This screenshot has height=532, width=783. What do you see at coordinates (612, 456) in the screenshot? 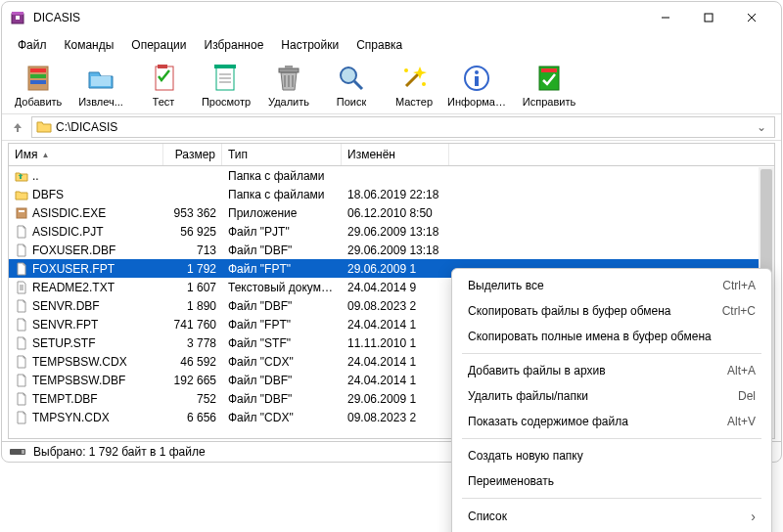
I see `context-menu-item: Создать новую папку` at bounding box center [612, 456].